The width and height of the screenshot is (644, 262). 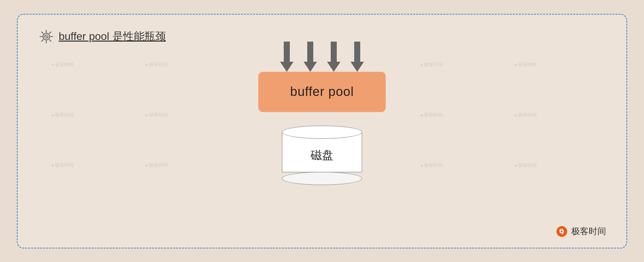 What do you see at coordinates (322, 132) in the screenshot?
I see `disk-top-ellipse` at bounding box center [322, 132].